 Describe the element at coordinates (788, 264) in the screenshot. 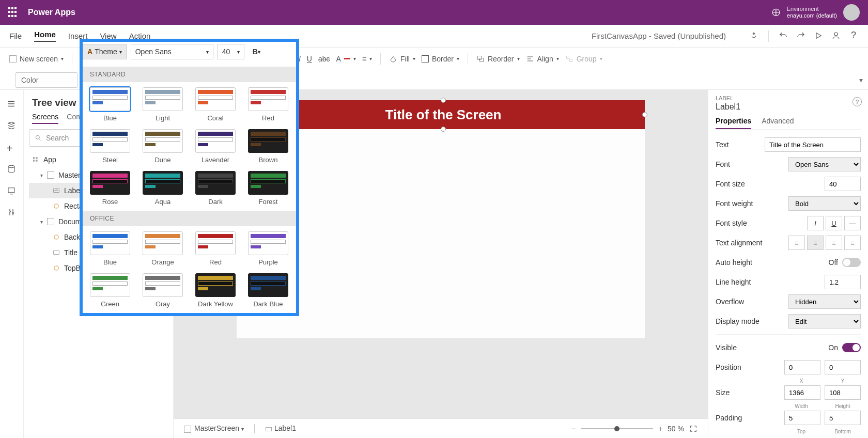

I see `properties-panel: ? LABEL Label1 Properties Advanced Text …` at that location.